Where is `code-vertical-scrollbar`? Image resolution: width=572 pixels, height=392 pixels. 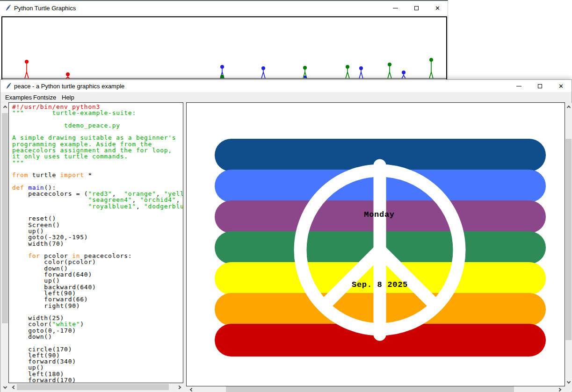
code-vertical-scrollbar is located at coordinates (5, 247).